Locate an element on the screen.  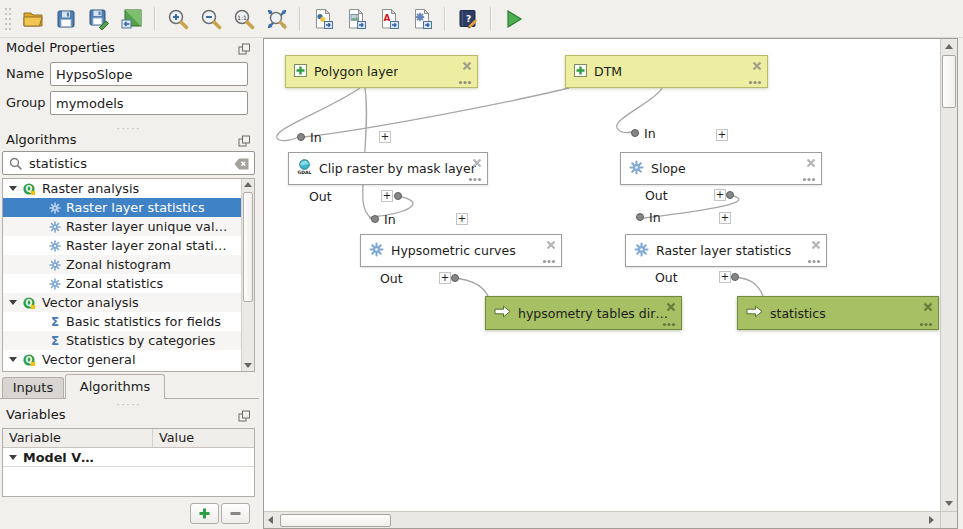
algorithm-search is located at coordinates (128, 163).